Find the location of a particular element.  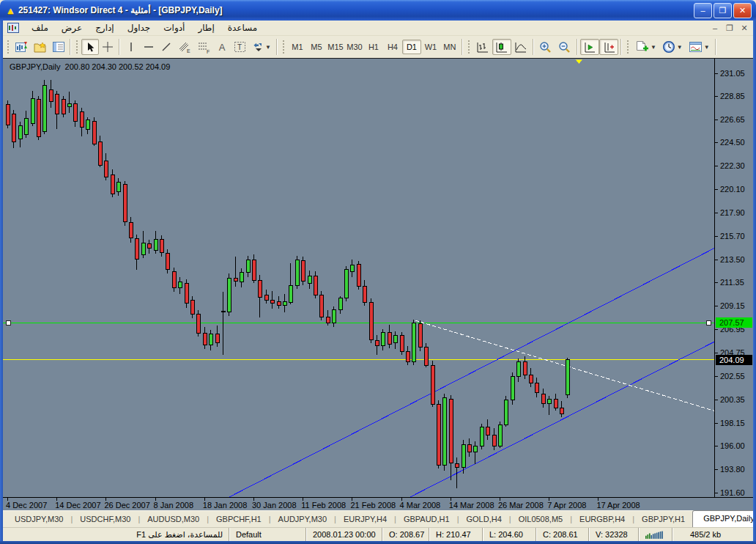

date-axis-label: 30 Jan 2008 is located at coordinates (274, 505).